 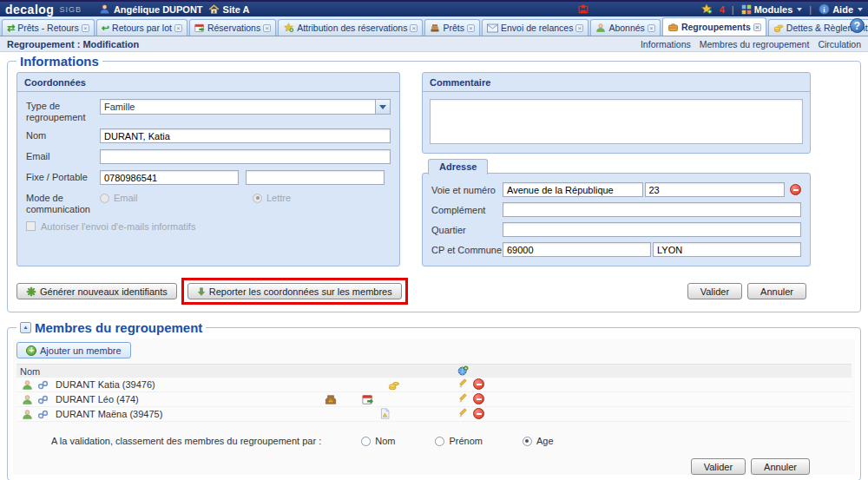 I want to click on complement-field, so click(x=652, y=210).